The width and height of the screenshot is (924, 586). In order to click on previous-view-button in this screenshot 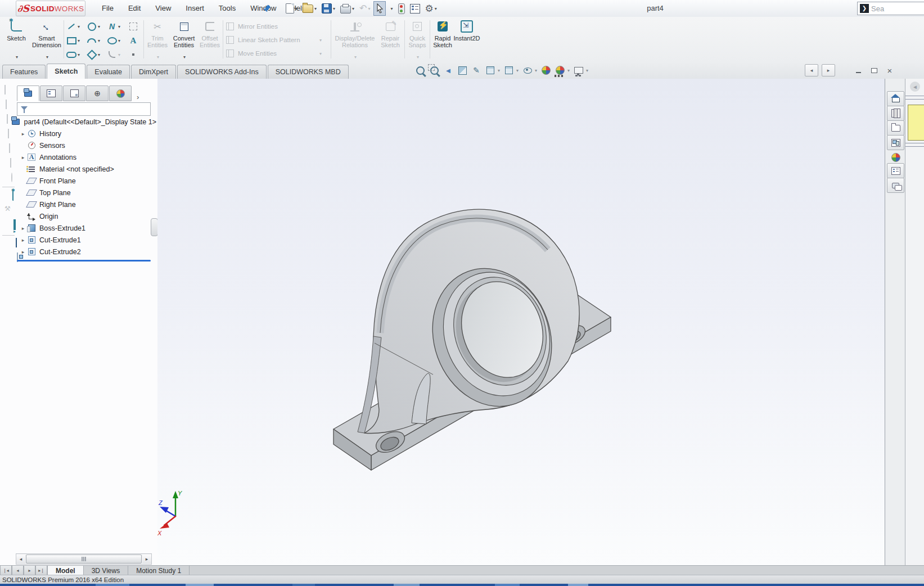, I will do `click(448, 70)`.